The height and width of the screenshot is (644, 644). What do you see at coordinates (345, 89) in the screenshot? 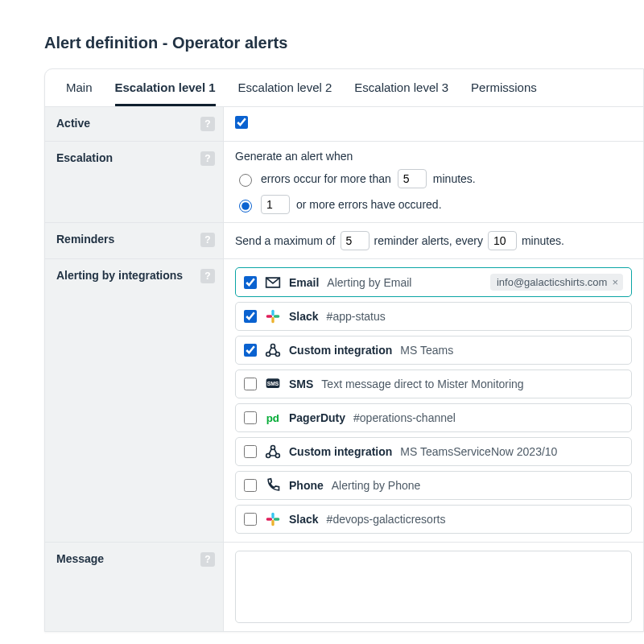
I see `tab-bar: MainEscalation level 1Escalation level 2…` at bounding box center [345, 89].